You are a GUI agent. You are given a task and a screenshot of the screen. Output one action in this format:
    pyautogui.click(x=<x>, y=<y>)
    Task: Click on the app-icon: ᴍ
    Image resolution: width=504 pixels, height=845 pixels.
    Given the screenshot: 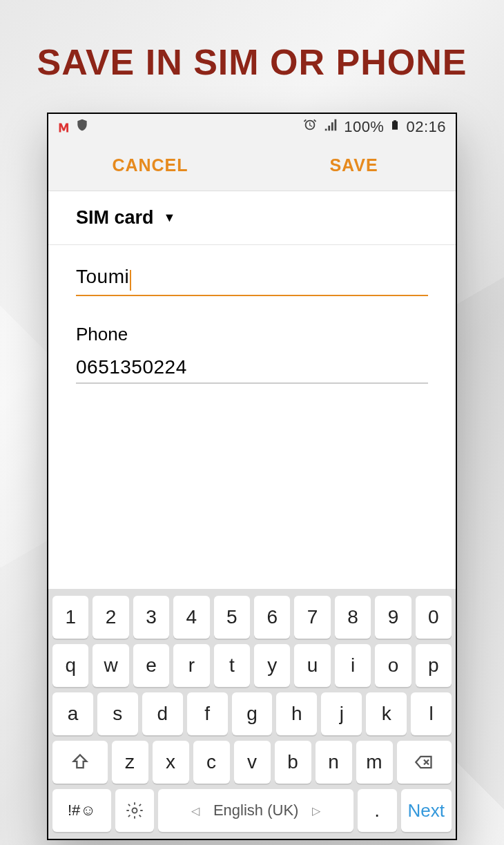 What is the action you would take?
    pyautogui.click(x=64, y=127)
    